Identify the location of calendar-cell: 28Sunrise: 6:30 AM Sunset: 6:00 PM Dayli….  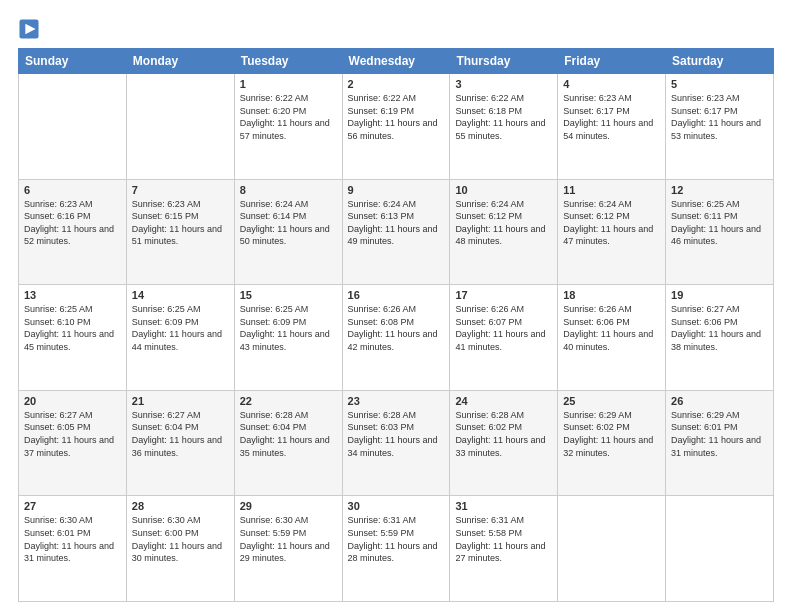
(180, 549).